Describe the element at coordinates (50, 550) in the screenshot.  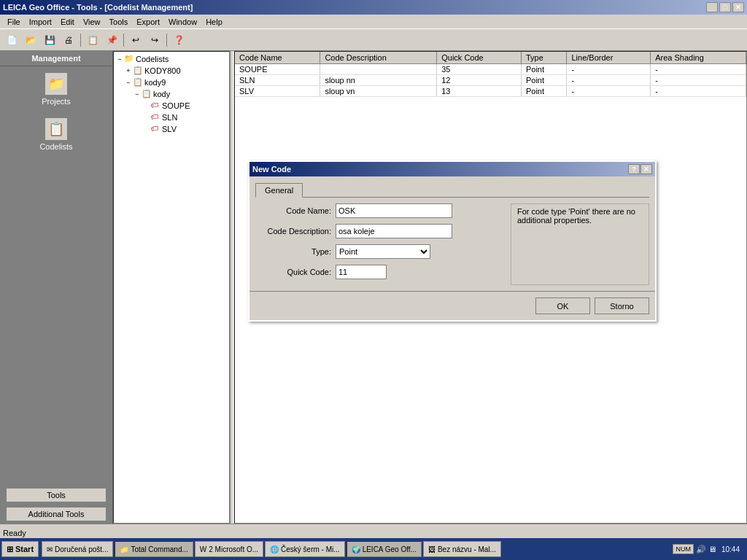
I see `mail-icon: ✉` at that location.